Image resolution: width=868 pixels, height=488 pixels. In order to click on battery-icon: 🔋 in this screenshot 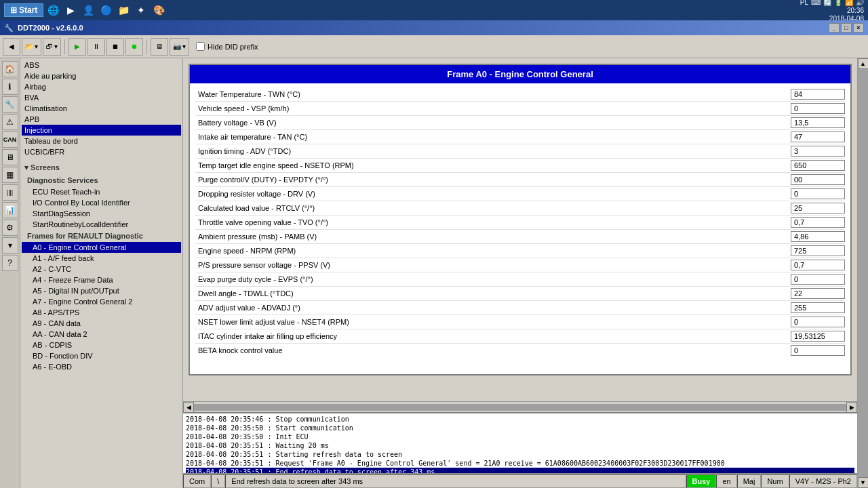, I will do `click(838, 3)`.